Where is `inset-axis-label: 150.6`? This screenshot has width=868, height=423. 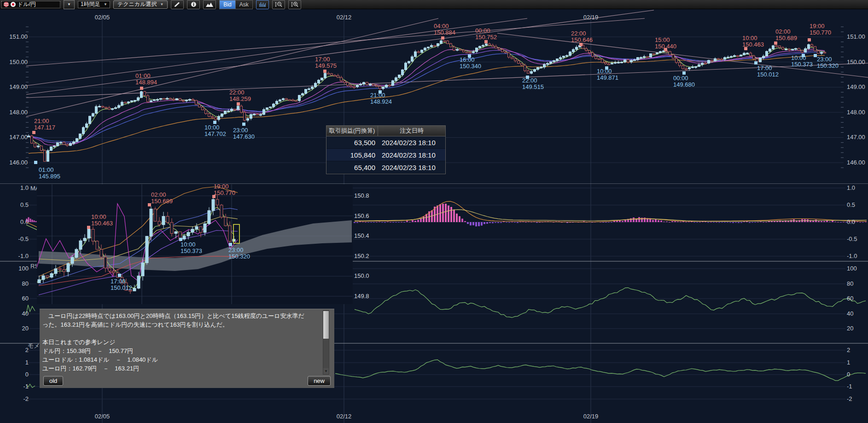
inset-axis-label: 150.6 is located at coordinates (362, 216).